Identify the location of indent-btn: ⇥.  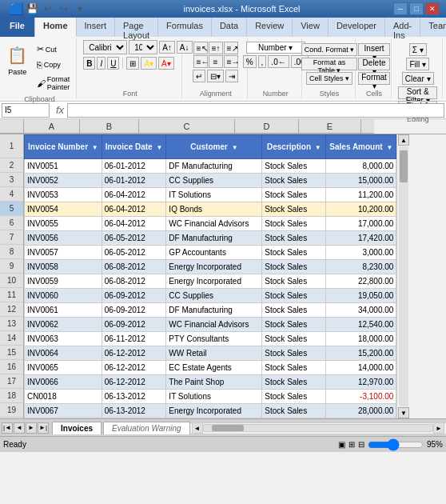
(232, 76).